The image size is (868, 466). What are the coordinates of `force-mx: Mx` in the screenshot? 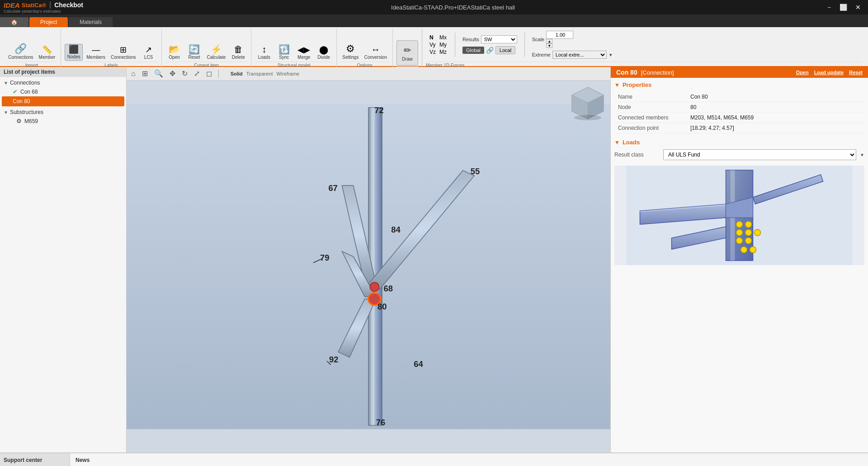 It's located at (443, 38).